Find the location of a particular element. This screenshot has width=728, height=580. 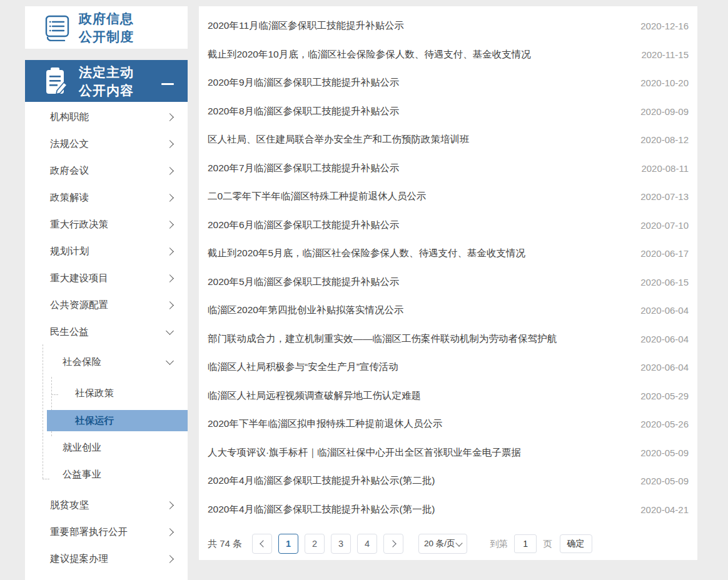

sidebar-item-employment: 就业创业 is located at coordinates (106, 448).